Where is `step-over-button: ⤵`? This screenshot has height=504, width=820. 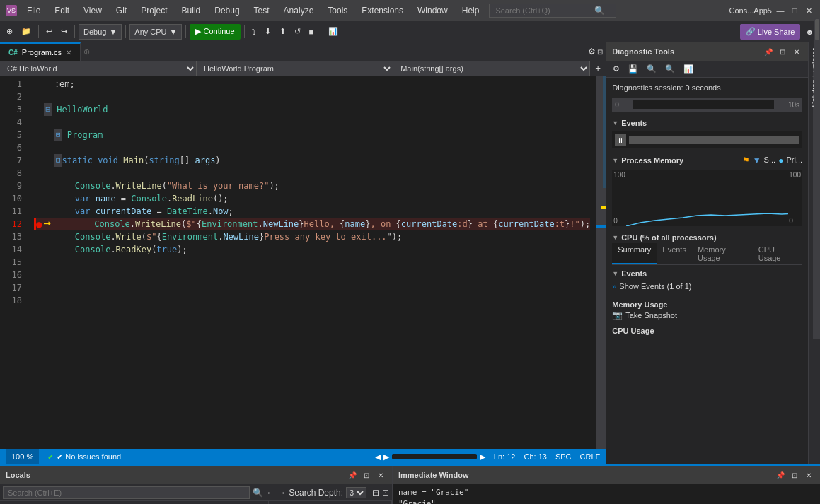 step-over-button: ⤵ is located at coordinates (254, 32).